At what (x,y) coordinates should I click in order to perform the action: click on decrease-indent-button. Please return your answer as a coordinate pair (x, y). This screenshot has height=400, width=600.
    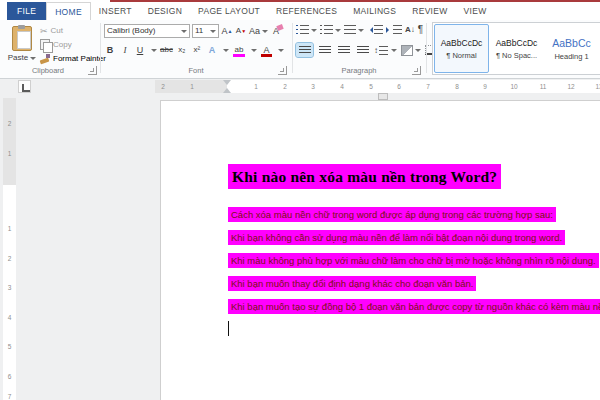
    Looking at the image, I should click on (375, 30).